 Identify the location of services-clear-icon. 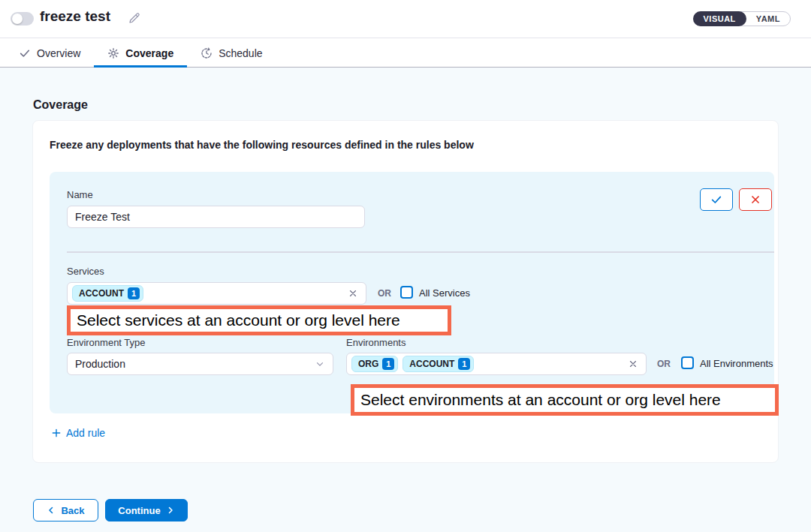
(353, 293).